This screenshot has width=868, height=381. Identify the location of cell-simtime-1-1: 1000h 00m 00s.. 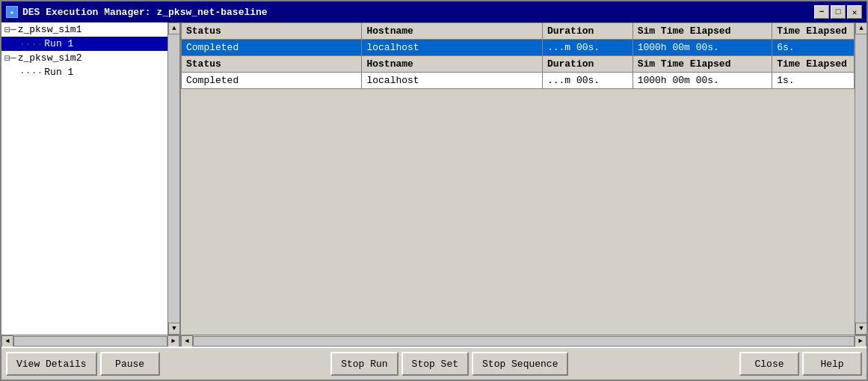
(703, 48).